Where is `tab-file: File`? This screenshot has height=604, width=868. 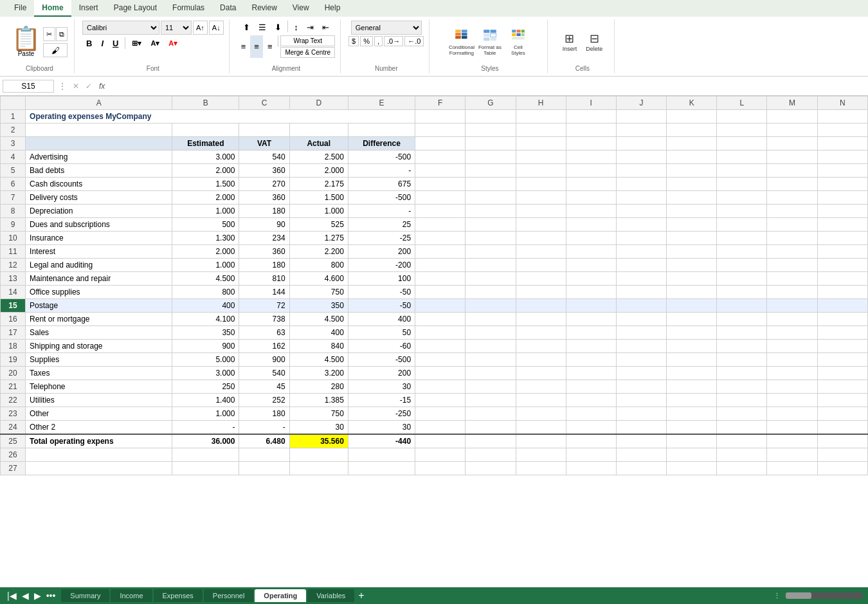 tab-file: File is located at coordinates (21, 8).